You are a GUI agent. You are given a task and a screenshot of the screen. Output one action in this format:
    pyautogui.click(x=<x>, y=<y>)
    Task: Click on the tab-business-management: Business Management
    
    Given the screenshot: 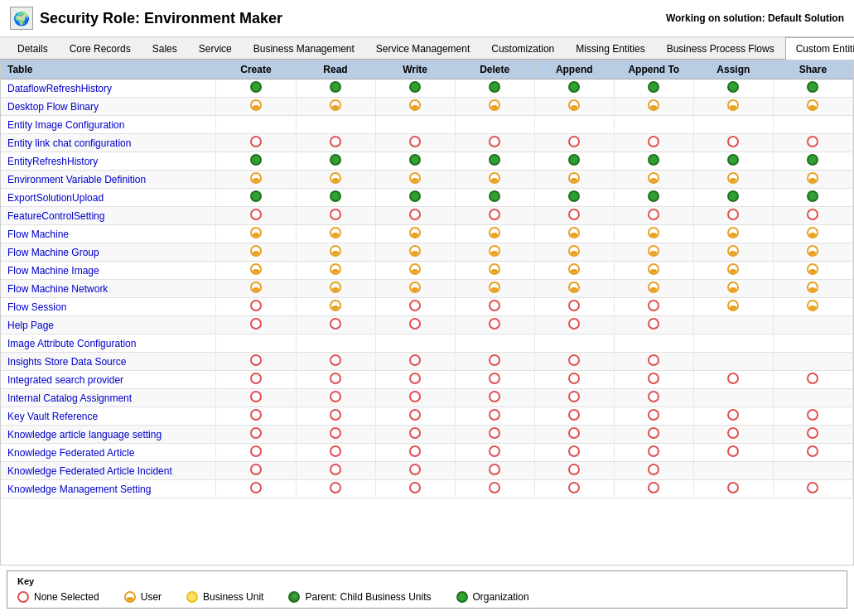 What is the action you would take?
    pyautogui.click(x=304, y=48)
    